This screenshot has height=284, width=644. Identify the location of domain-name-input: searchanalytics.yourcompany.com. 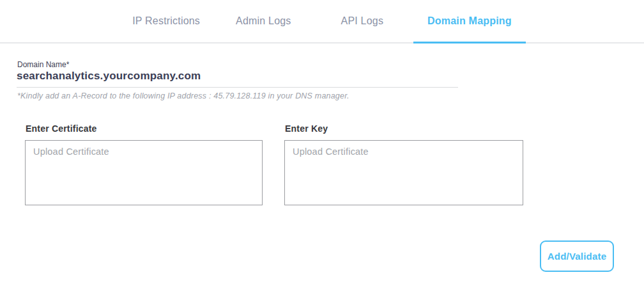
(238, 79).